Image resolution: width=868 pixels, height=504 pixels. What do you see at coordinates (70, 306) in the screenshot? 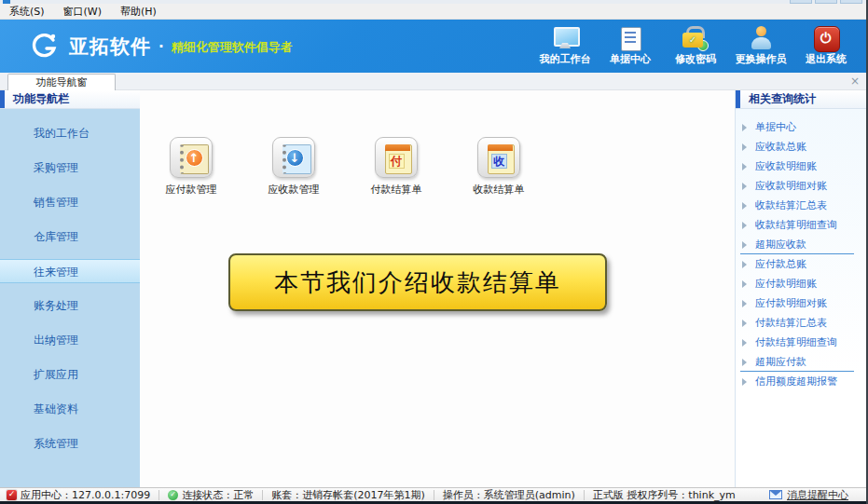
I see `sidebar-item: 账务处理` at bounding box center [70, 306].